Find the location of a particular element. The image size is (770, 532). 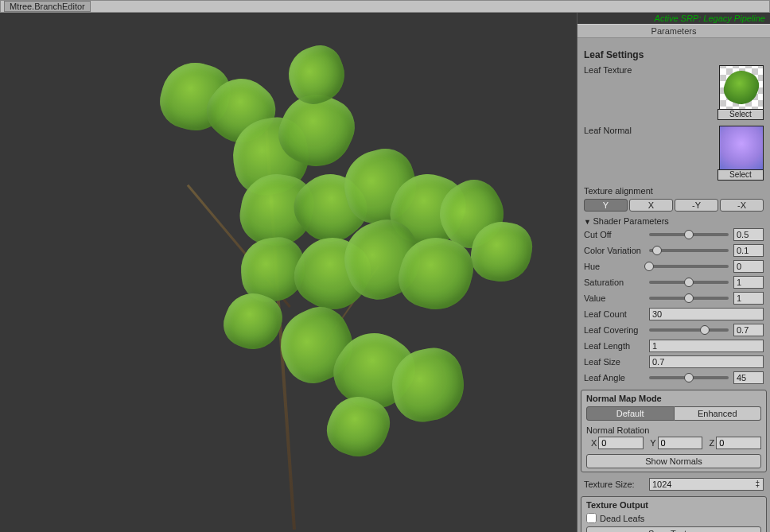

normal-enhanced-button: Enhanced is located at coordinates (718, 414).